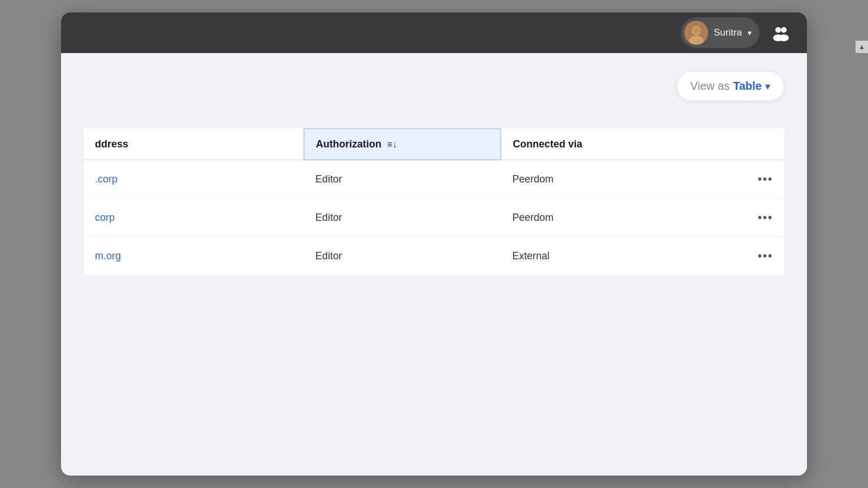 This screenshot has width=868, height=488. What do you see at coordinates (194, 145) in the screenshot?
I see `col-header-address: ddress` at bounding box center [194, 145].